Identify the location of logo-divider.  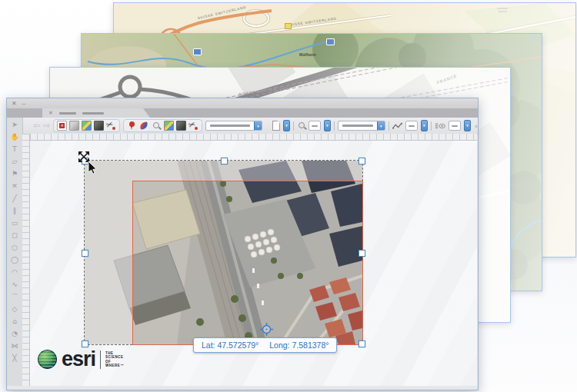
(100, 360).